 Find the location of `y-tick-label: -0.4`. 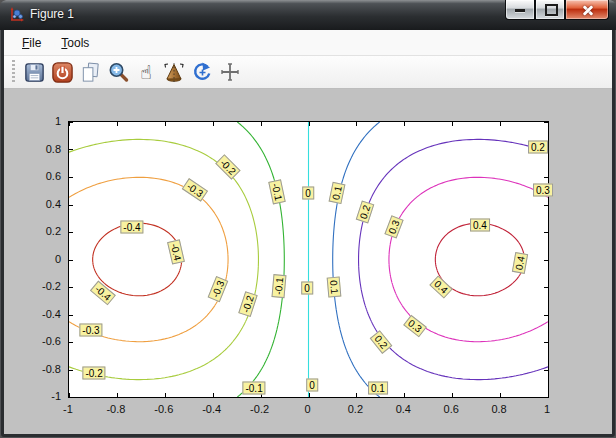

y-tick-label: -0.4 is located at coordinates (38, 314).